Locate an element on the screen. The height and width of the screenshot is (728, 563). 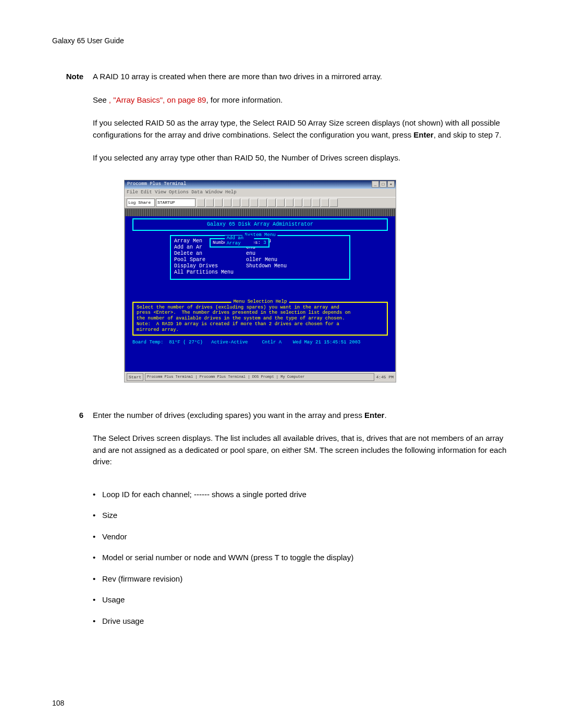
running-header: Galaxy 65 User Guide is located at coordinates (282, 41).